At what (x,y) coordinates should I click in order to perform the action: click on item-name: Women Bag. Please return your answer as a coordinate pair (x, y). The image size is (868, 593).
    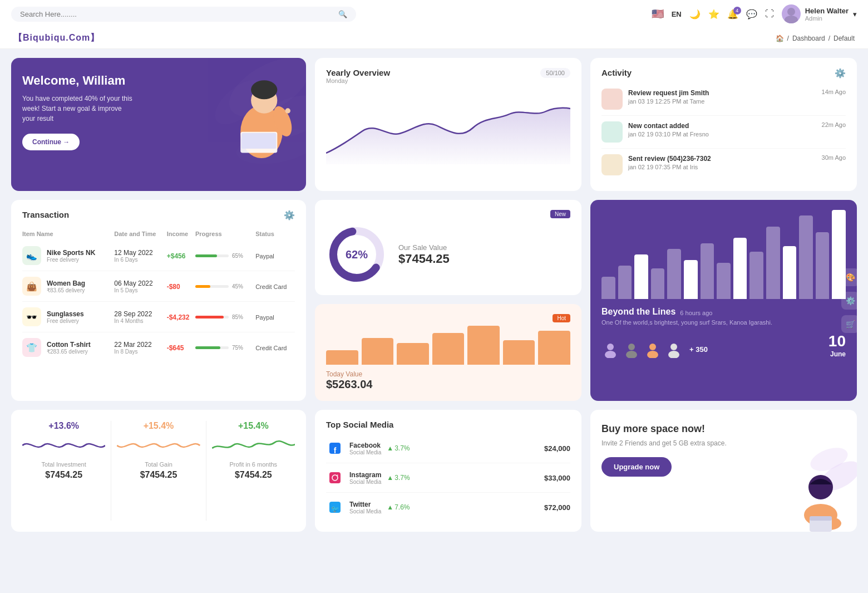
    Looking at the image, I should click on (66, 283).